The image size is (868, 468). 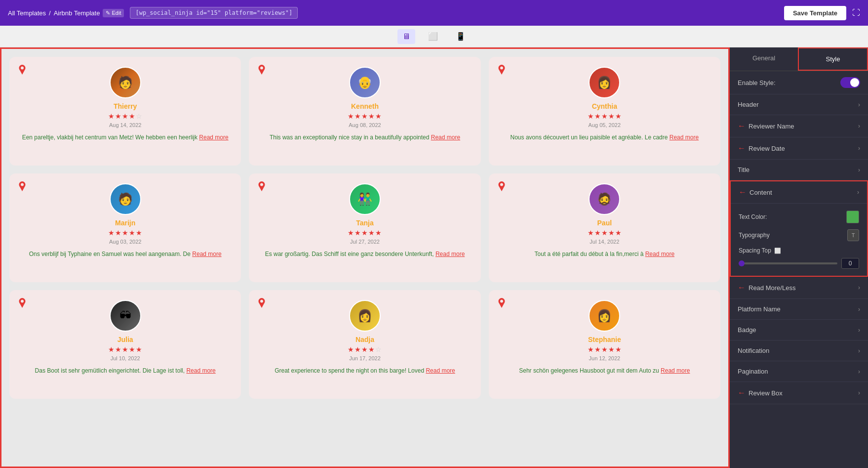 What do you see at coordinates (114, 13) in the screenshot?
I see `edit-badge: ✎ Edit` at bounding box center [114, 13].